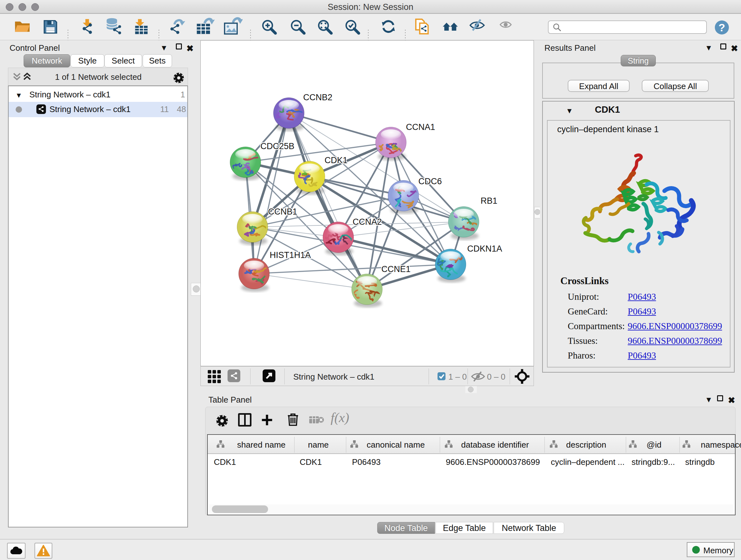 This screenshot has width=741, height=560. What do you see at coordinates (421, 127) in the screenshot?
I see `svg-text: CCNA1` at bounding box center [421, 127].